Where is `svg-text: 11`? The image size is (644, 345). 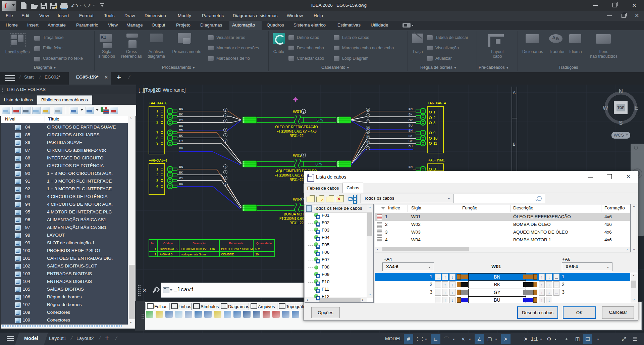
svg-text: 11 is located at coordinates (435, 143).